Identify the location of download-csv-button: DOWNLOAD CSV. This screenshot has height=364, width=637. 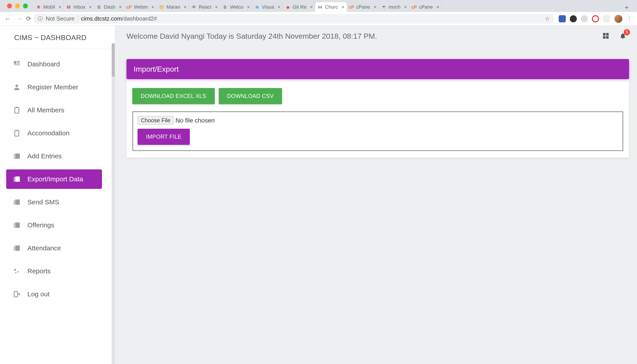
(250, 96).